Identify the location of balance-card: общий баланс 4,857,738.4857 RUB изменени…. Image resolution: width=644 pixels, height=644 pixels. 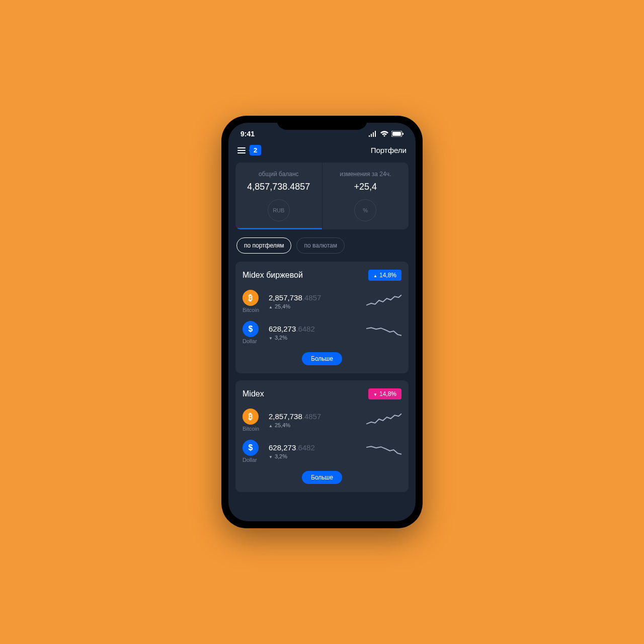
(322, 196).